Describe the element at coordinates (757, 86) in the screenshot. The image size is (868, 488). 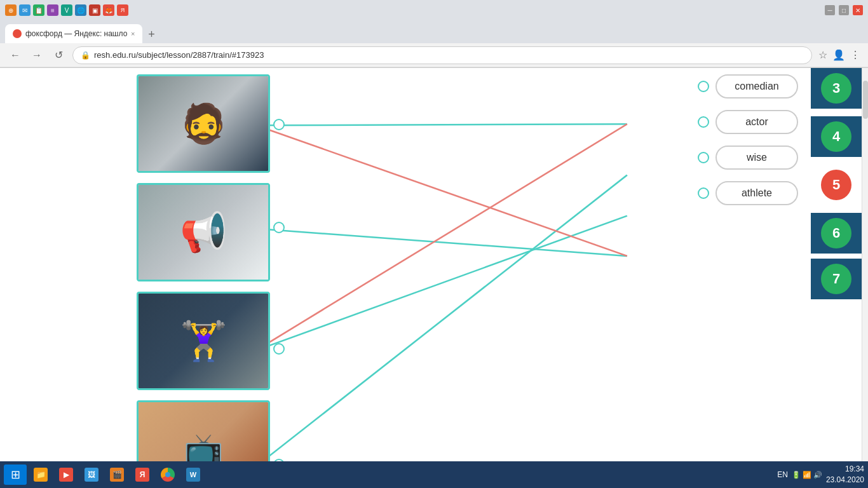
I see `word-card-comedian: comedian` at that location.